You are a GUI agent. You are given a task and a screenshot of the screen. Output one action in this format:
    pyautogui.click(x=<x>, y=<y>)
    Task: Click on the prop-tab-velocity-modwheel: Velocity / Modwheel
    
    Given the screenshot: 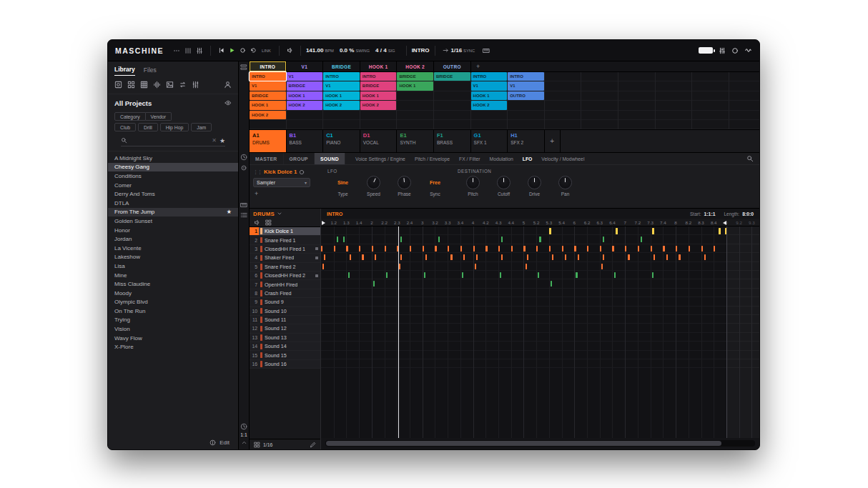 What is the action you would take?
    pyautogui.click(x=563, y=159)
    